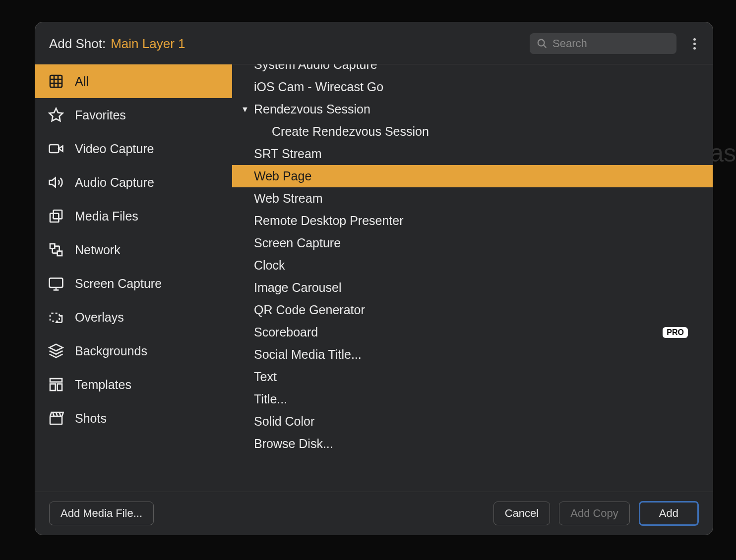 The height and width of the screenshot is (560, 736). I want to click on sidebar-item-screen-capture: Screen Capture, so click(134, 283).